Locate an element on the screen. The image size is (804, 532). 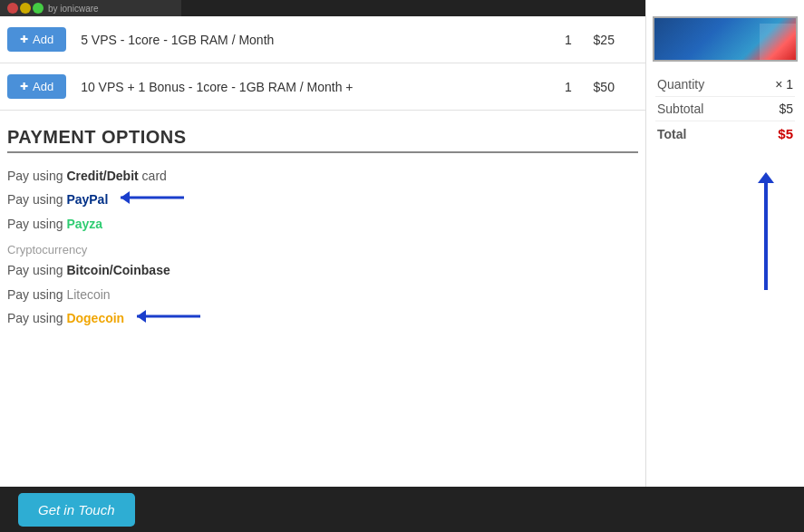
circle-yellow is located at coordinates (25, 8).